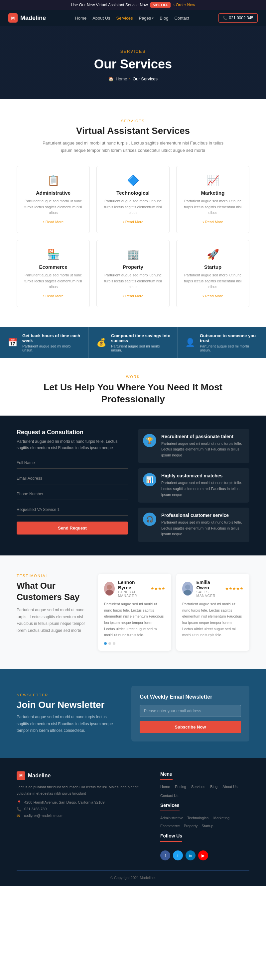  What do you see at coordinates (205, 791) in the screenshot?
I see `footer-menu-links: Home Pricing Services Blog About Us Cont…` at bounding box center [205, 791].